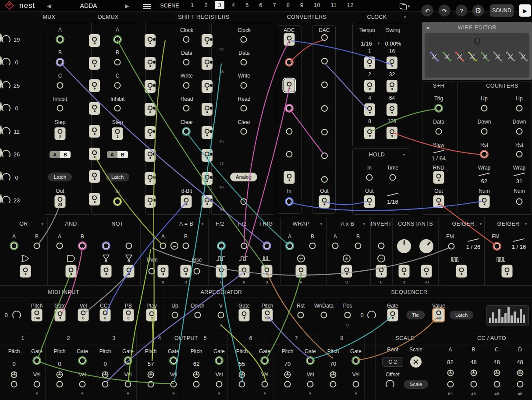  I want to click on adc-port, so click(289, 178).